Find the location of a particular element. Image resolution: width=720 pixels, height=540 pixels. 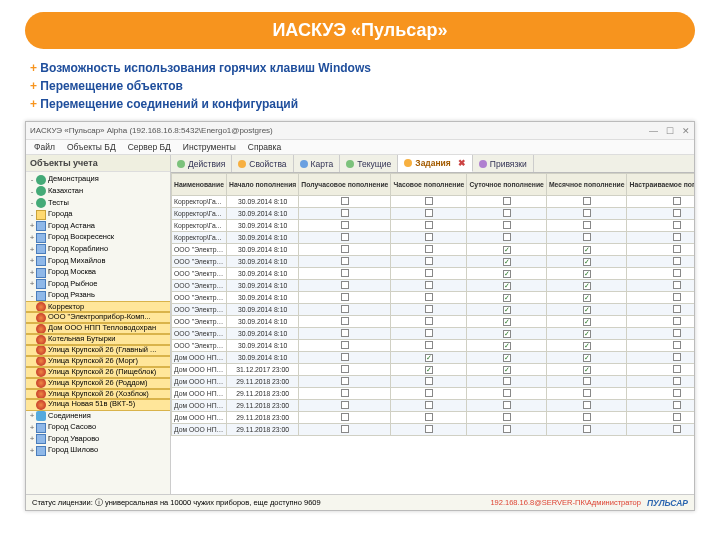

tree-node: +Город Сасово is located at coordinates (98, 428).